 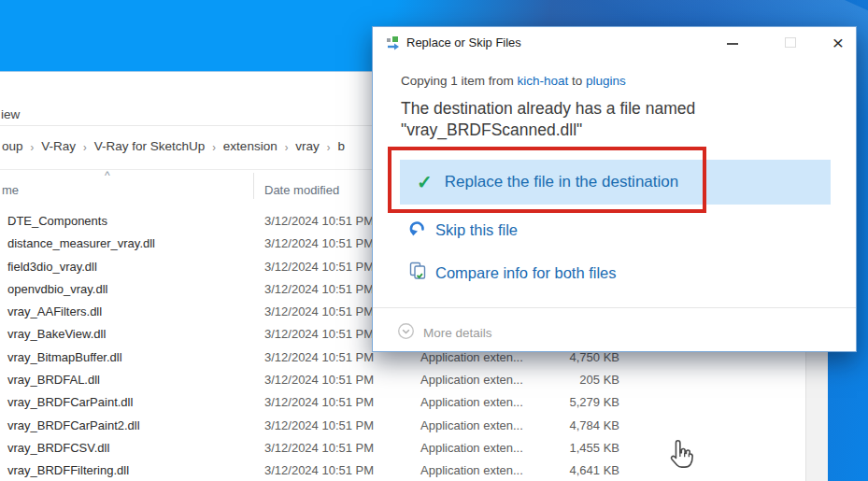 What do you see at coordinates (394, 44) in the screenshot?
I see `copy-file-icon` at bounding box center [394, 44].